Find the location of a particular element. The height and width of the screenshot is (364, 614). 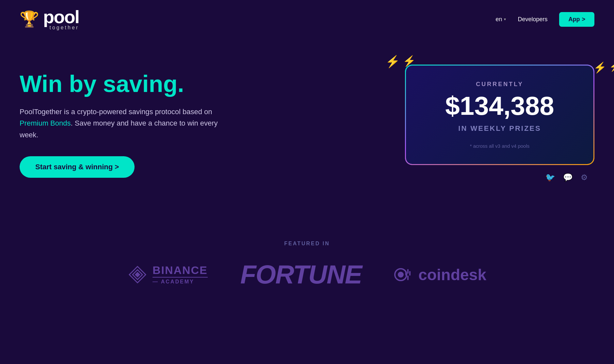

featured-logos: BINANCE — ACADEMY FORTUNE coindesk is located at coordinates (307, 275).